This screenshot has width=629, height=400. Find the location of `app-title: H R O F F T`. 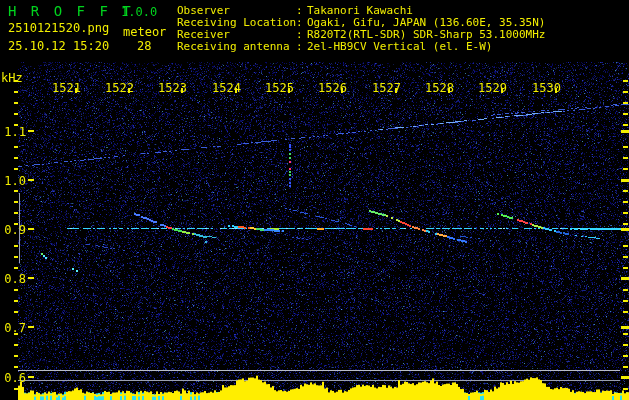

app-title: H R O F F T is located at coordinates (71, 11).